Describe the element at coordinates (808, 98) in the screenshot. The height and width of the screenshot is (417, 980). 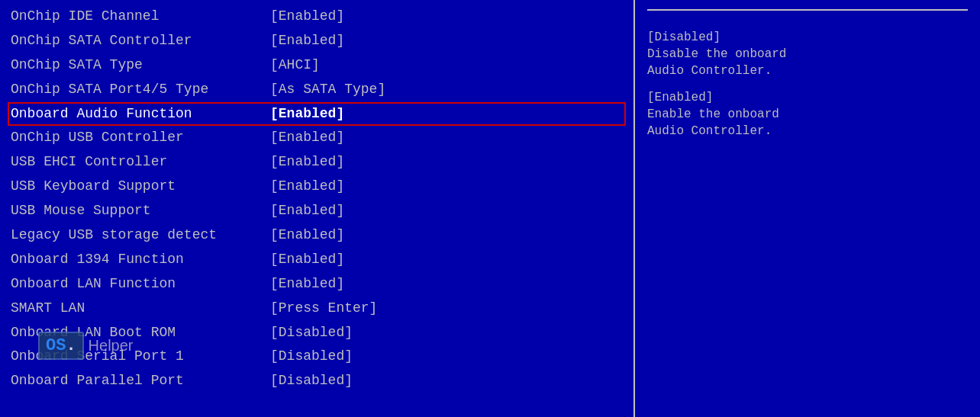
I see `help-option: [Enabled]` at that location.